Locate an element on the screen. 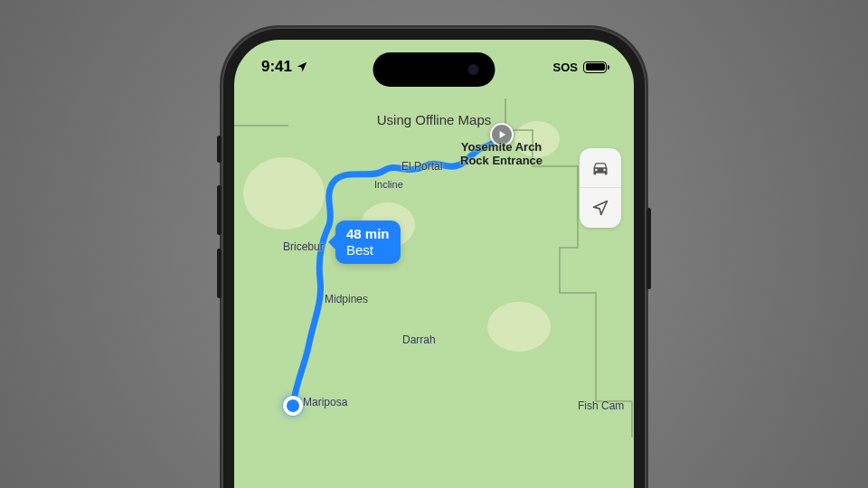  route-callout: 48 min Best is located at coordinates (368, 242).